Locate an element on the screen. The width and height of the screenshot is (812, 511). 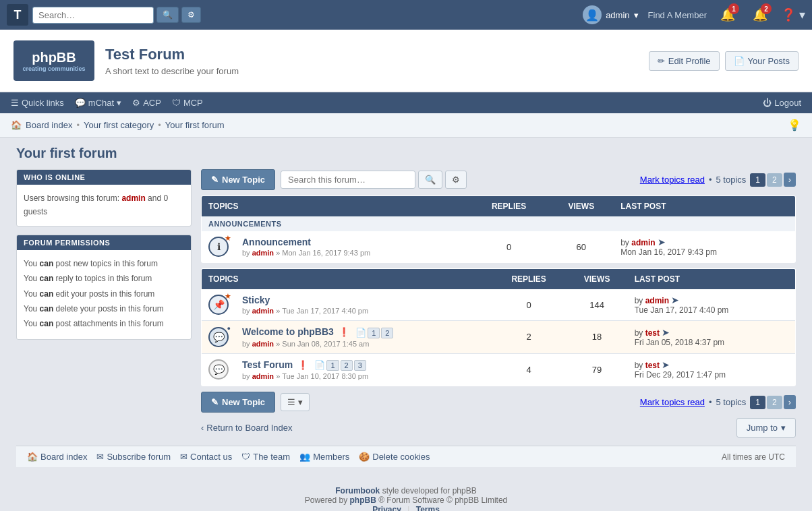
page-2-button-bottom: 2 is located at coordinates (774, 402).